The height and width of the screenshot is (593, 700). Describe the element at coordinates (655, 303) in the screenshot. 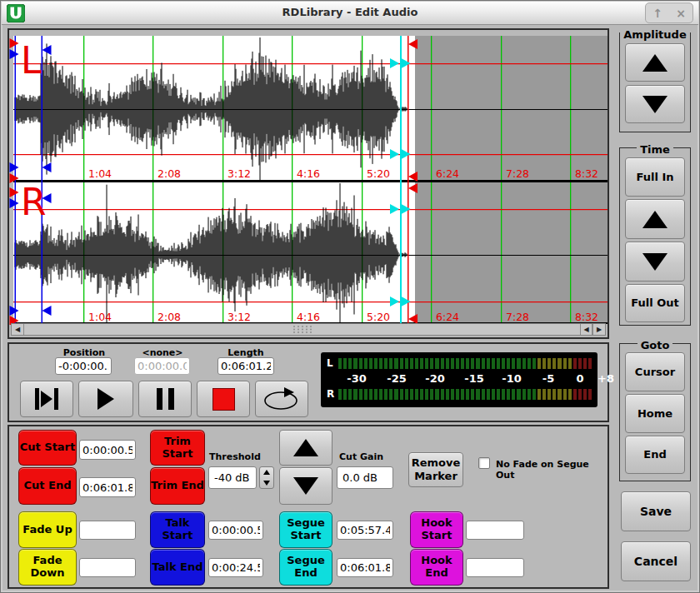

I see `time-full-out-button: Full Out` at that location.